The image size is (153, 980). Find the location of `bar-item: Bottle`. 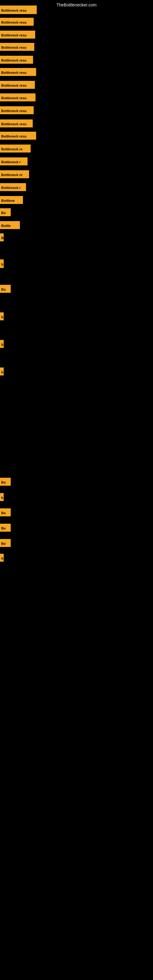

bar-item: Bottle is located at coordinates (10, 225).